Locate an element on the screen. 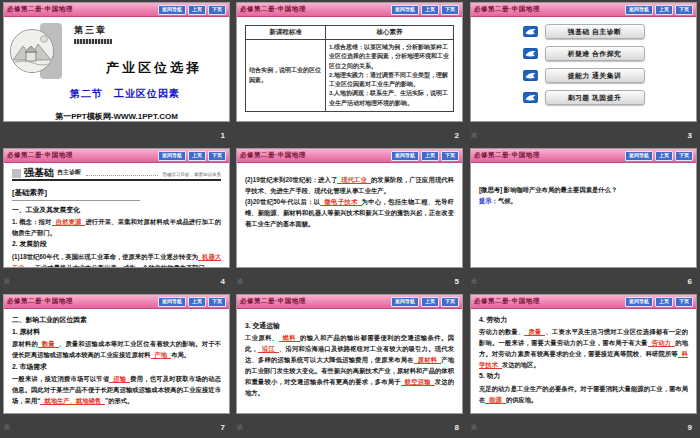 The image size is (700, 438). slide-7-body: 二、影响工业的区位因素 1. 原材料 原材料的数量、质量和运输成本等对工业区位有… is located at coordinates (116, 362).